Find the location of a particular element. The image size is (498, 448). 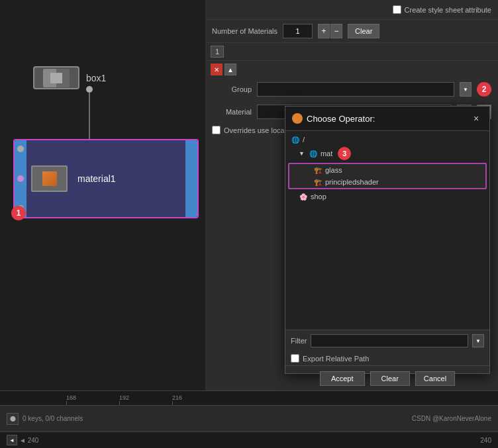

accept-button: Accept is located at coordinates (342, 379).